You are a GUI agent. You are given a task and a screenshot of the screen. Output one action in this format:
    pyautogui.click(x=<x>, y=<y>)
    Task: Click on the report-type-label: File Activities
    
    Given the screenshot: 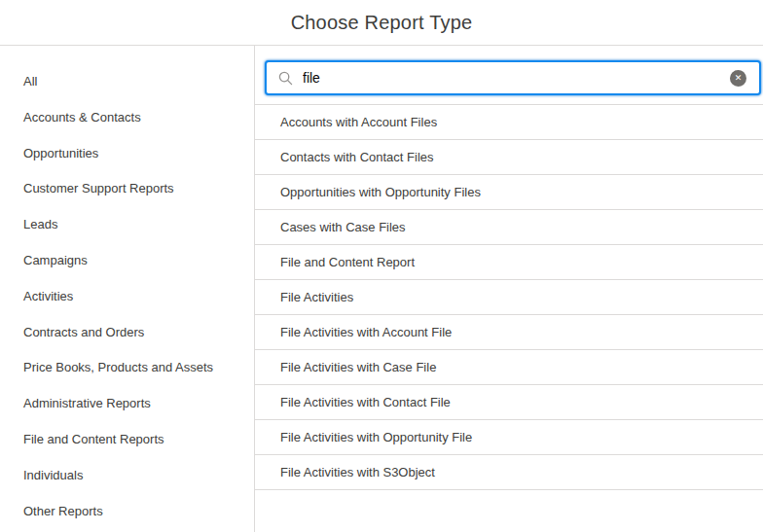 What is the action you would take?
    pyautogui.click(x=317, y=298)
    